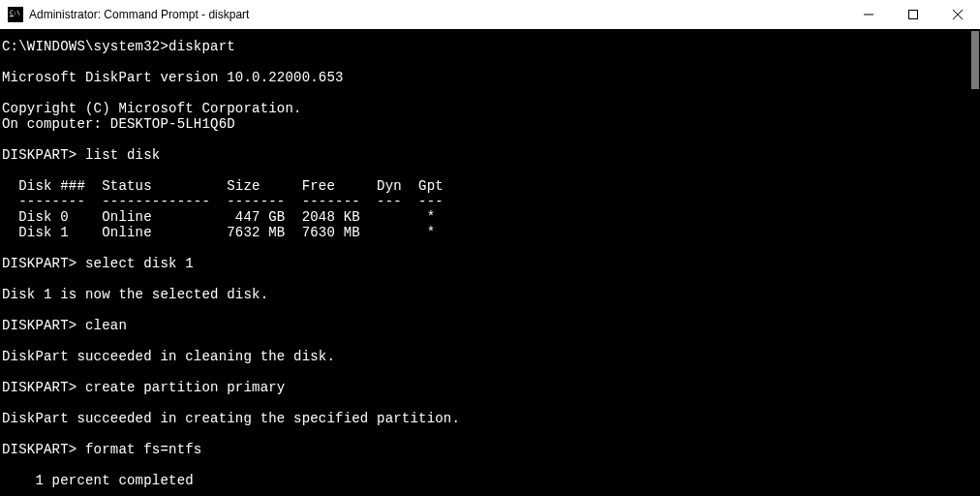 The image size is (980, 496). Describe the element at coordinates (15, 15) in the screenshot. I see `cmd-icon: C:\` at that location.